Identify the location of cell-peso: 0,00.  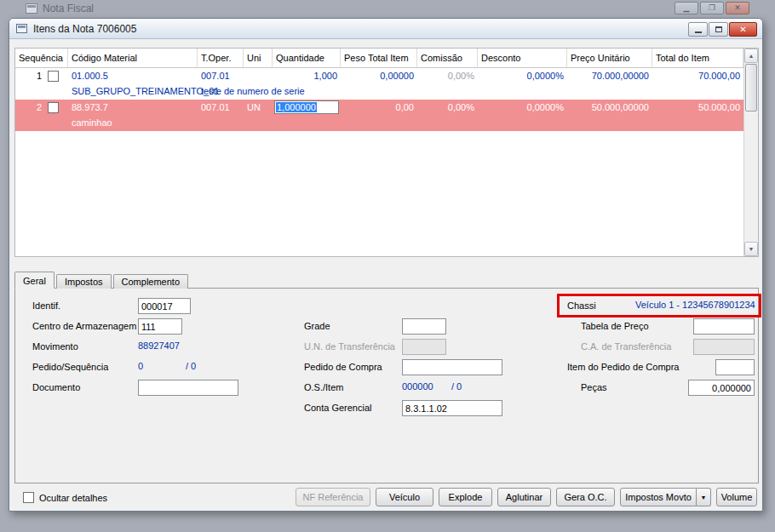
(379, 107).